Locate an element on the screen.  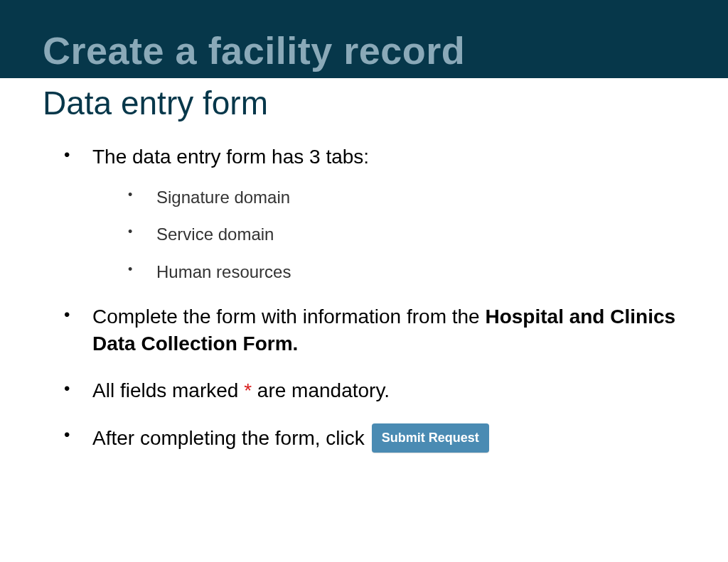
slide-title: Create a facility record is located at coordinates (364, 50).